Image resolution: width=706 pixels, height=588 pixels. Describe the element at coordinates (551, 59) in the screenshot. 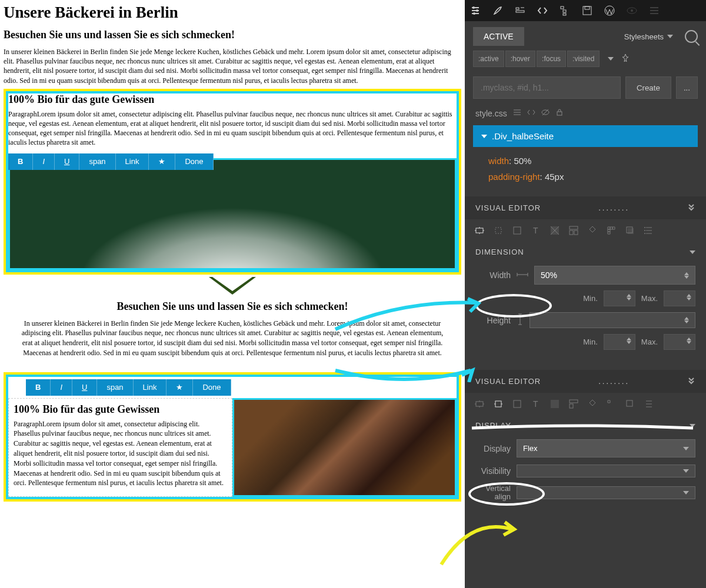

I see `pseudo-focus: :focus` at that location.